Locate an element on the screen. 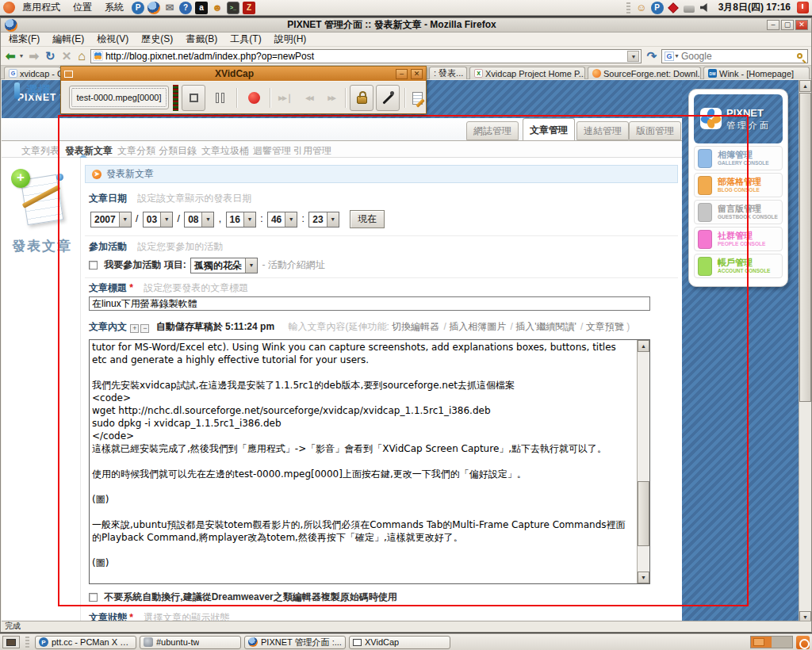 The image size is (812, 650). search-box: G ▼ is located at coordinates (734, 56).